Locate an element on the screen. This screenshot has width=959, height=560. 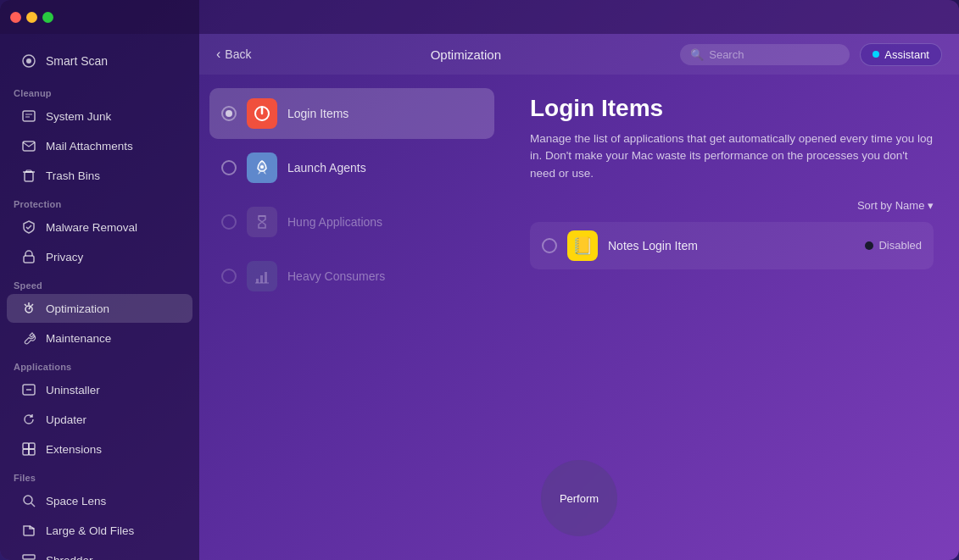
sidebar-section-protection: Protection is located at coordinates (100, 202).